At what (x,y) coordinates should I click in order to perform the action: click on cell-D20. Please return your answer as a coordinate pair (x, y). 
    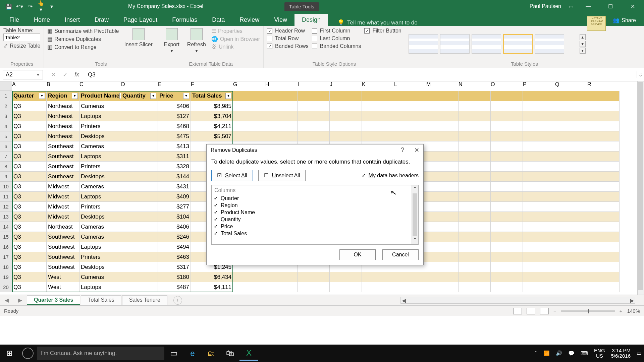
    Looking at the image, I should click on (140, 287).